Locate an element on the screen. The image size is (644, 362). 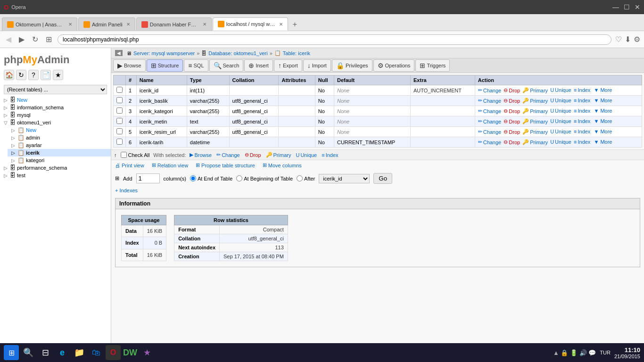
print-view-link: 🖨 Print view is located at coordinates (130, 165).